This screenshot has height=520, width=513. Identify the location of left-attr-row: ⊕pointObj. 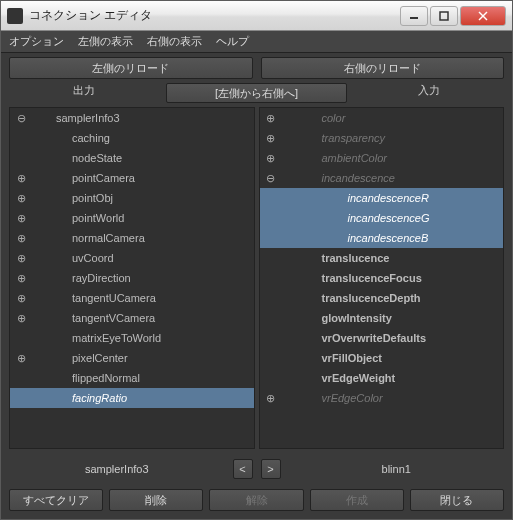
(132, 198).